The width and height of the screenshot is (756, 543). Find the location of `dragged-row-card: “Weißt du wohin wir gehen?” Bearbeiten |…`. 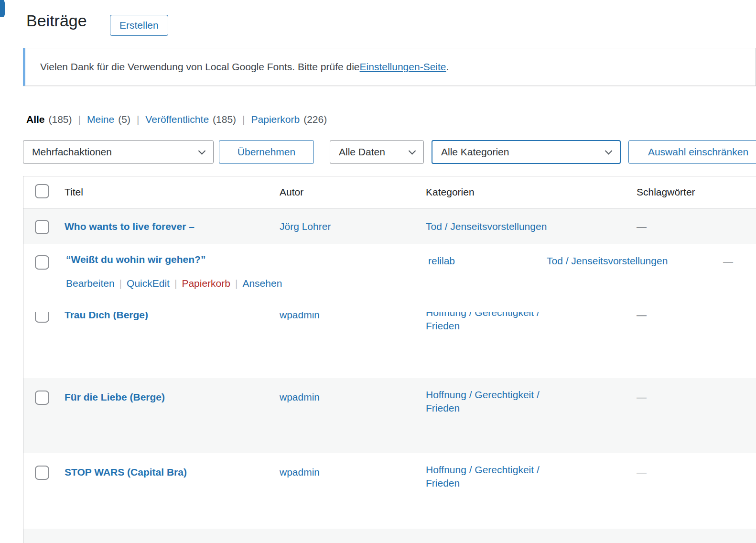

dragged-row-card: “Weißt du wohin wir gehen?” Bearbeiten |… is located at coordinates (390, 278).